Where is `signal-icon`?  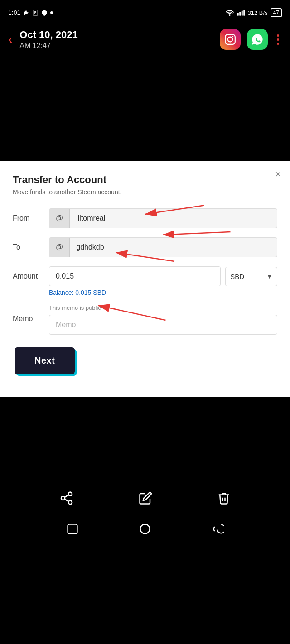 signal-icon is located at coordinates (241, 13).